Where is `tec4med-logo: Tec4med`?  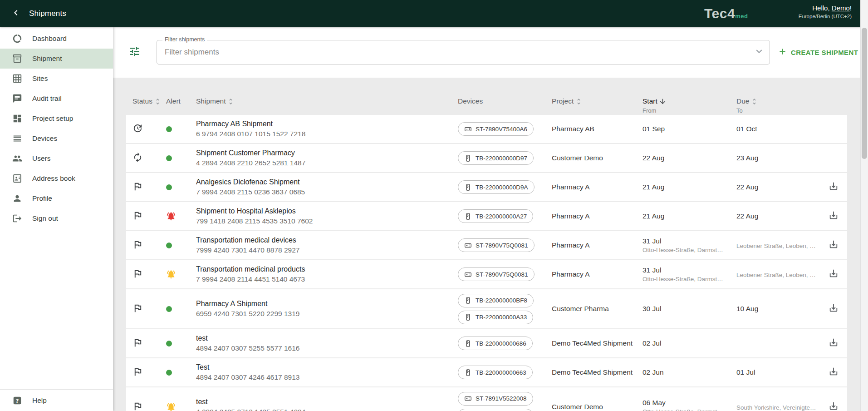 tec4med-logo: Tec4med is located at coordinates (726, 14).